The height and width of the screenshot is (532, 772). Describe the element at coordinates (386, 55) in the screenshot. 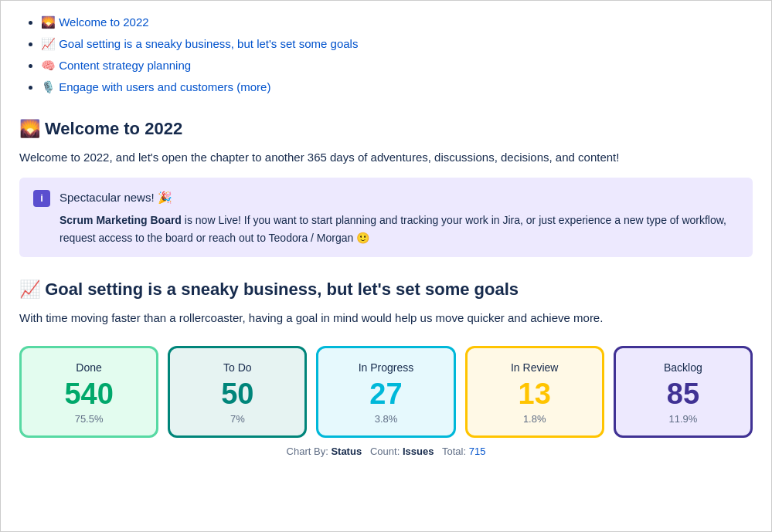

I see `toc-list: 🌄 Welcome to 2022 📈 Goal setting is a sn…` at that location.